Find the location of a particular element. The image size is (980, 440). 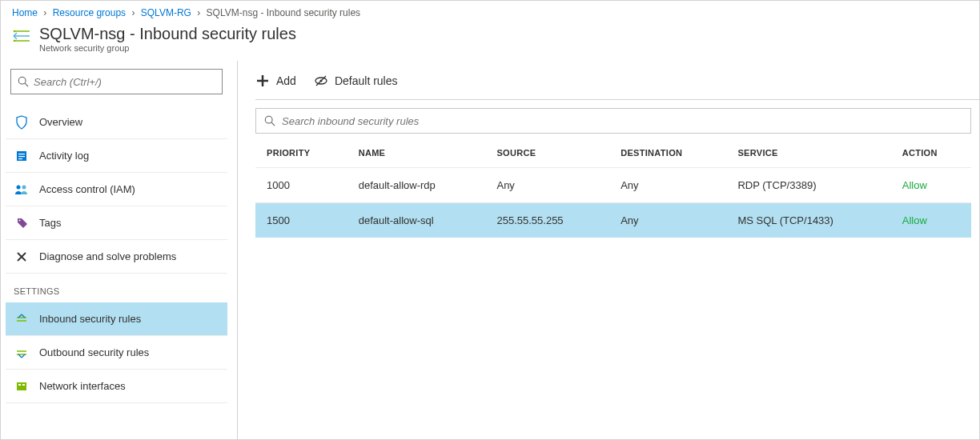

sidebar-item-inbound-rules: Inbound security rules is located at coordinates (117, 319).